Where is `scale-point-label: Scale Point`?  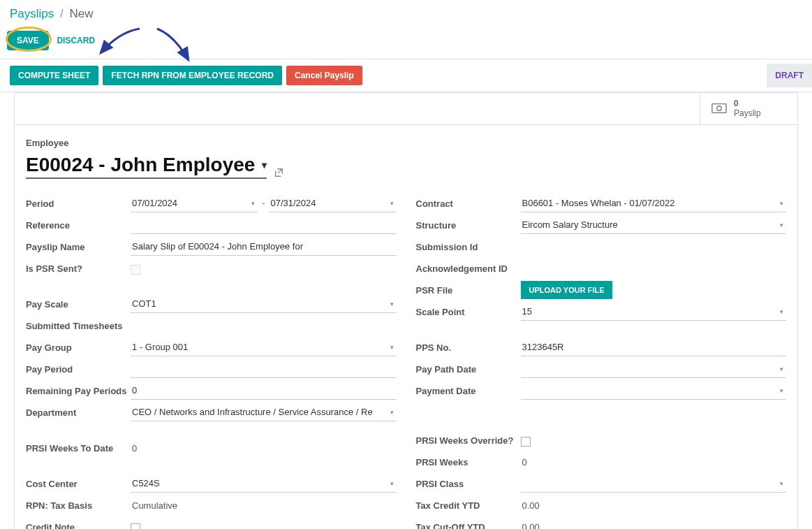
scale-point-label: Scale Point is located at coordinates (468, 310).